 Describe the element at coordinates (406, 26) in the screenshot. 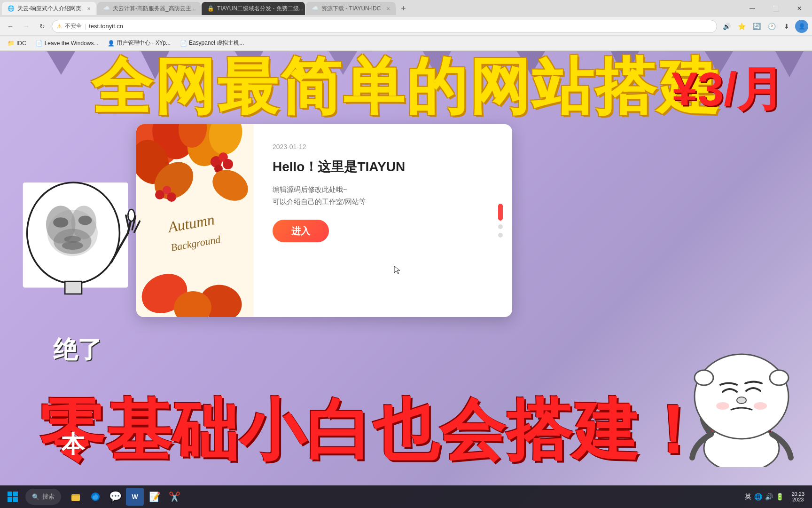

I see `navigation-bar: ← → ↻ ⚠ 不安全 | test.tonyit.cn 🔊 ⭐ 🔄 🕐 ⬇ 👤` at that location.